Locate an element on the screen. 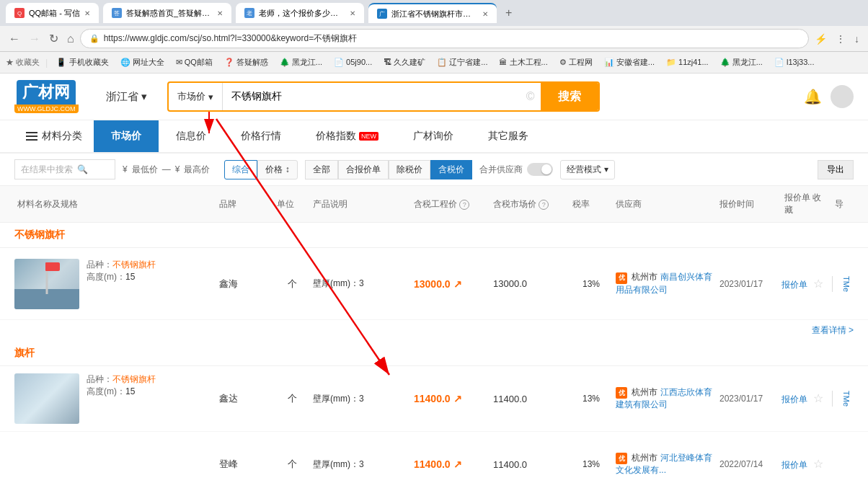  supplier-name-link: 南昌创兴体育用品有限公司 is located at coordinates (664, 283).